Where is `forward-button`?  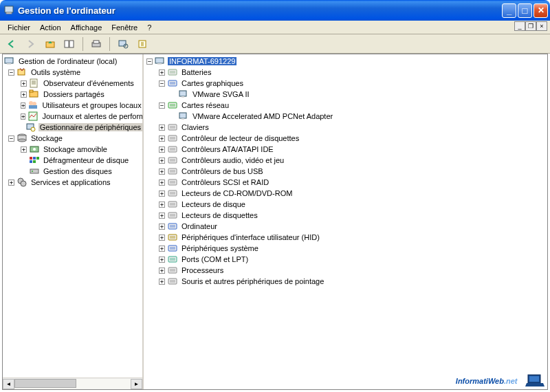
forward-button is located at coordinates (31, 44).